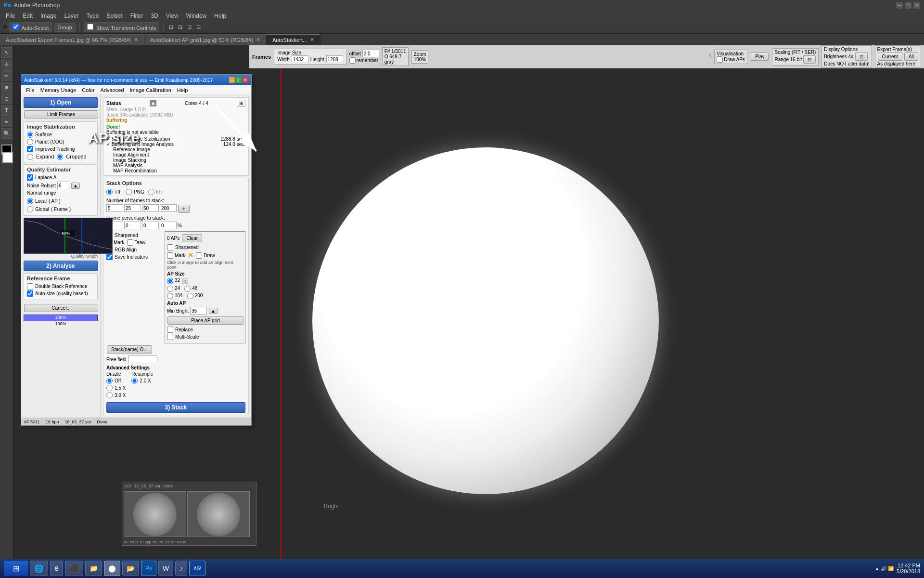 Image resolution: width=924 pixels, height=578 pixels. I want to click on zoom-tool: 🔍, so click(7, 133).